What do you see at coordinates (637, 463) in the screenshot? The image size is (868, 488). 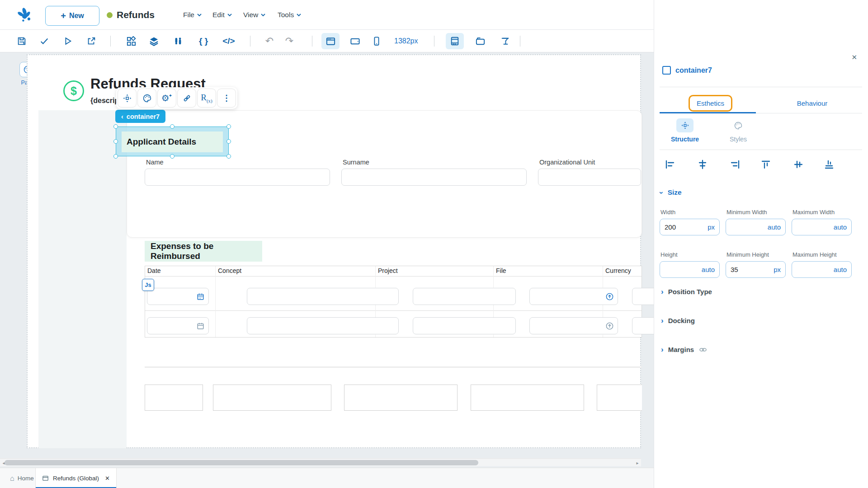 I see `scroll-right-arrow: ▸` at bounding box center [637, 463].